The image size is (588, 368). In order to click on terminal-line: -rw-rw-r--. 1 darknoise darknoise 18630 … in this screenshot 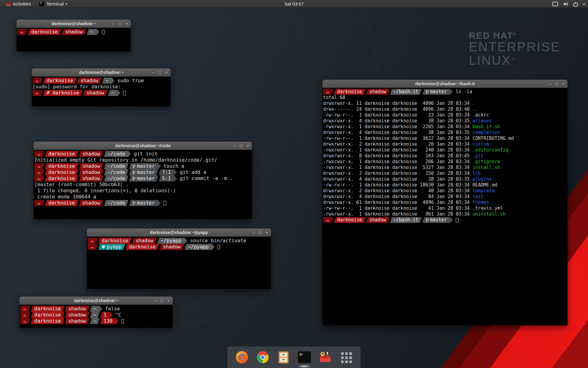, I will do `click(445, 185)`.